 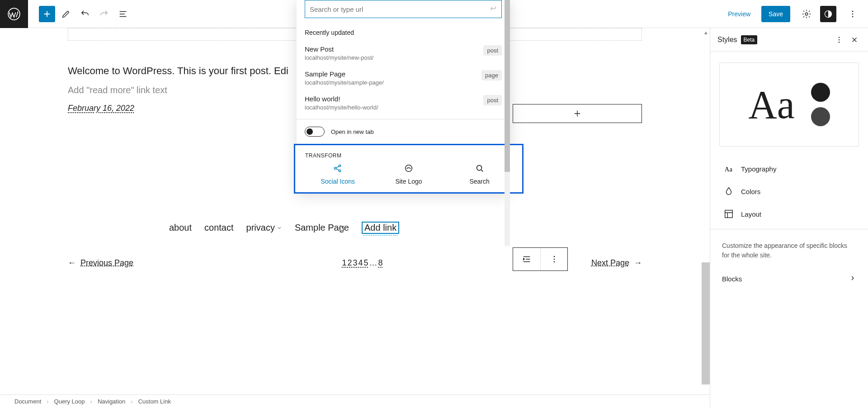 I want to click on transform-section: TRANSFORM Social Icons Site Logo Search, so click(x=409, y=169).